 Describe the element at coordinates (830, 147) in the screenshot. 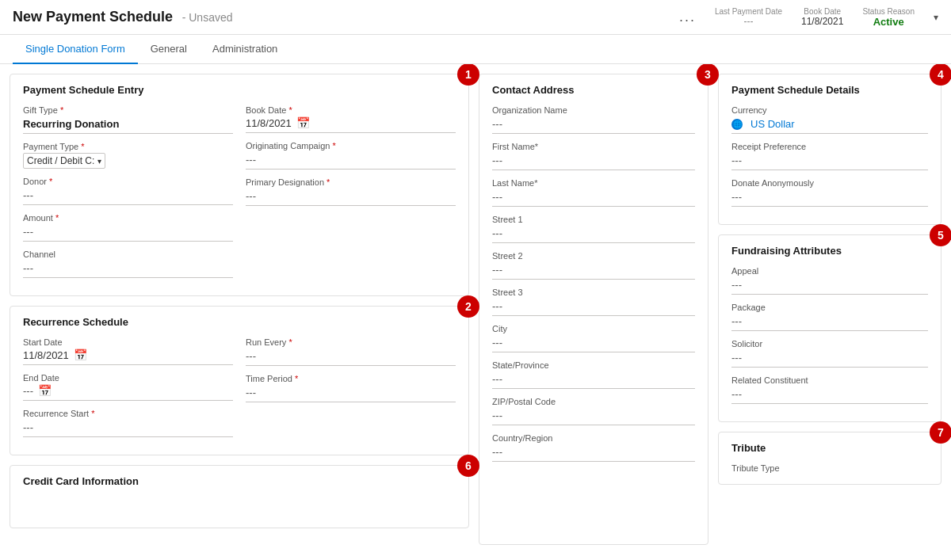

I see `receipt-pref-label: Receipt Preference` at that location.